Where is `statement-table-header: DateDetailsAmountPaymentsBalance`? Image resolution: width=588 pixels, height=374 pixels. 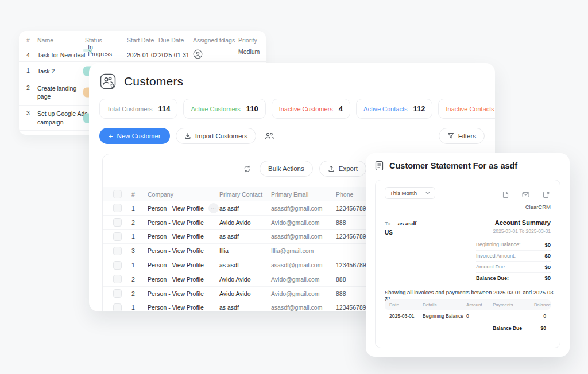 statement-table-header: DateDetailsAmountPaymentsBalance is located at coordinates (467, 305).